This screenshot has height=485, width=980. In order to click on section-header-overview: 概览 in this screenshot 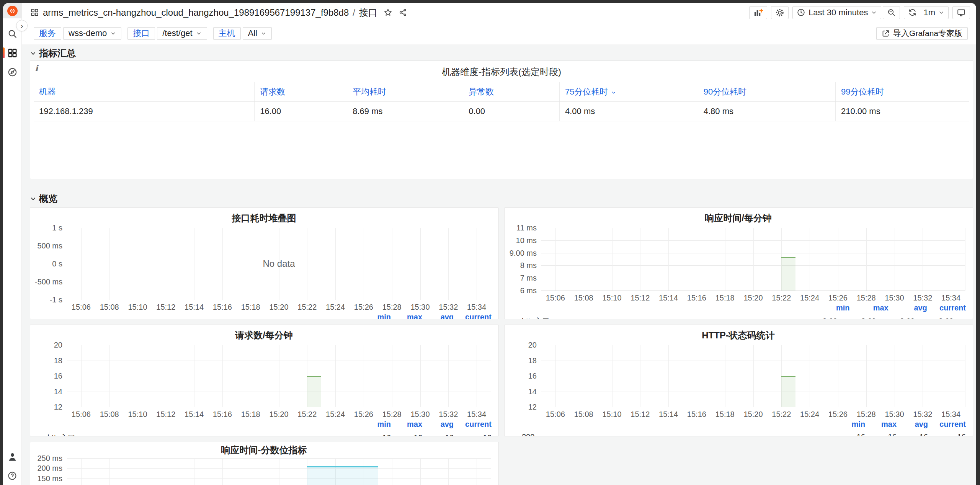, I will do `click(501, 199)`.